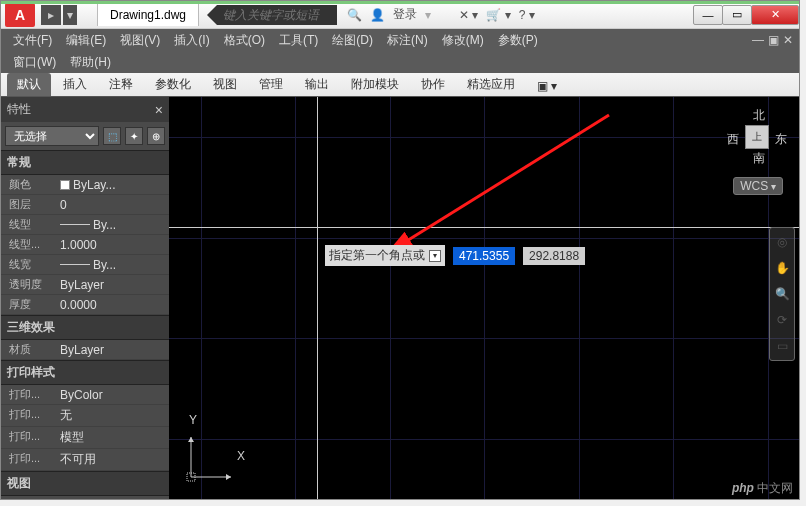 Image resolution: width=806 pixels, height=506 pixels. Describe the element at coordinates (375, 84) in the screenshot. I see `ribbon-tab-addins: 附加模块` at that location.